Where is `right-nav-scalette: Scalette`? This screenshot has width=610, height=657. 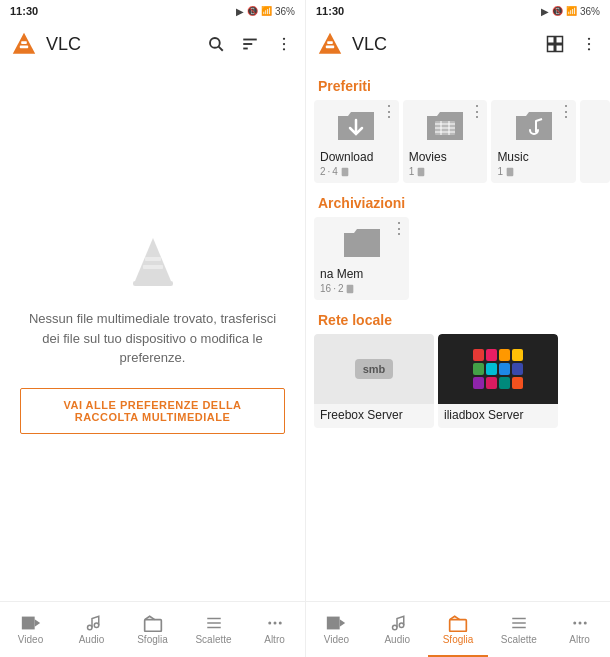 right-nav-scalette: Scalette is located at coordinates (518, 630).